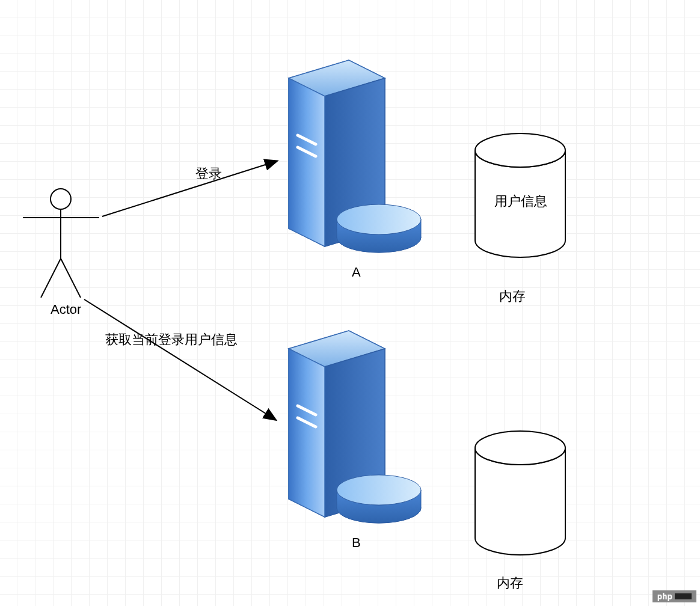  What do you see at coordinates (665, 596) in the screenshot?
I see `watermark-text: php` at bounding box center [665, 596].